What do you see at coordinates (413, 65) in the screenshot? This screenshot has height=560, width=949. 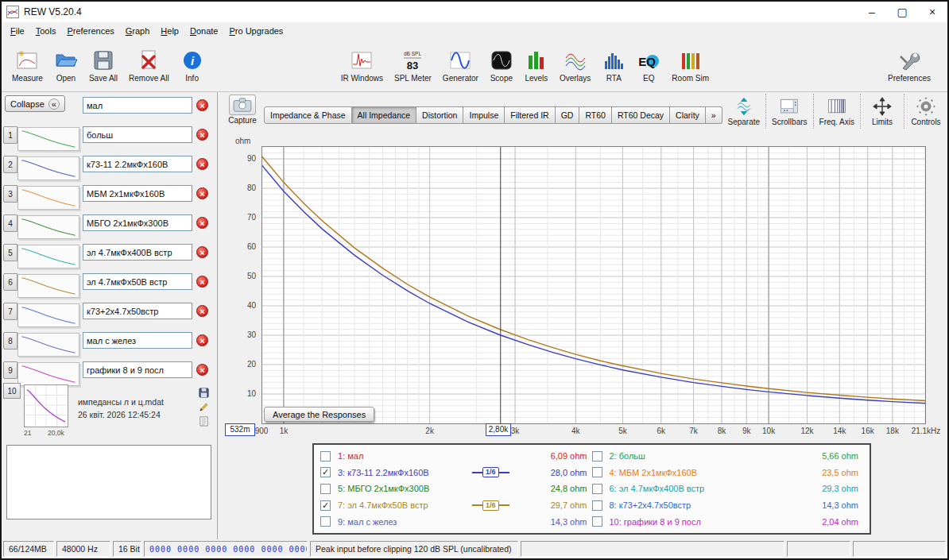 I see `toolbar-spl-meter-button: dB SPL83SPL Meter` at bounding box center [413, 65].